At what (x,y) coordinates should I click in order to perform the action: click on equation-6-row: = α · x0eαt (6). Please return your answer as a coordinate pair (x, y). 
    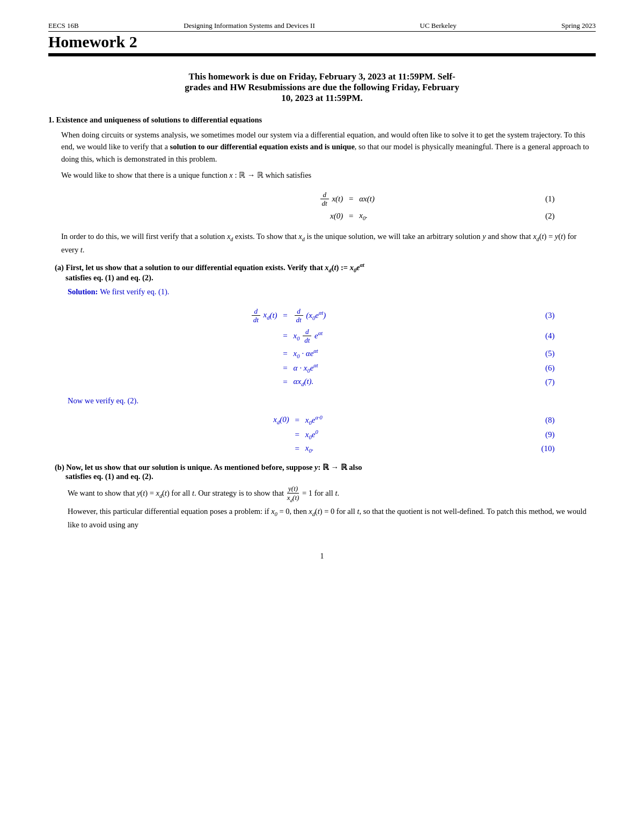
    Looking at the image, I should click on (322, 368).